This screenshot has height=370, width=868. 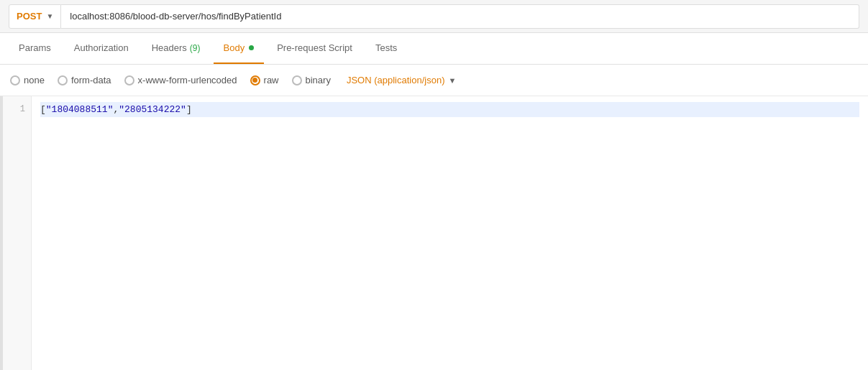 What do you see at coordinates (460, 17) in the screenshot?
I see `url-input` at bounding box center [460, 17].